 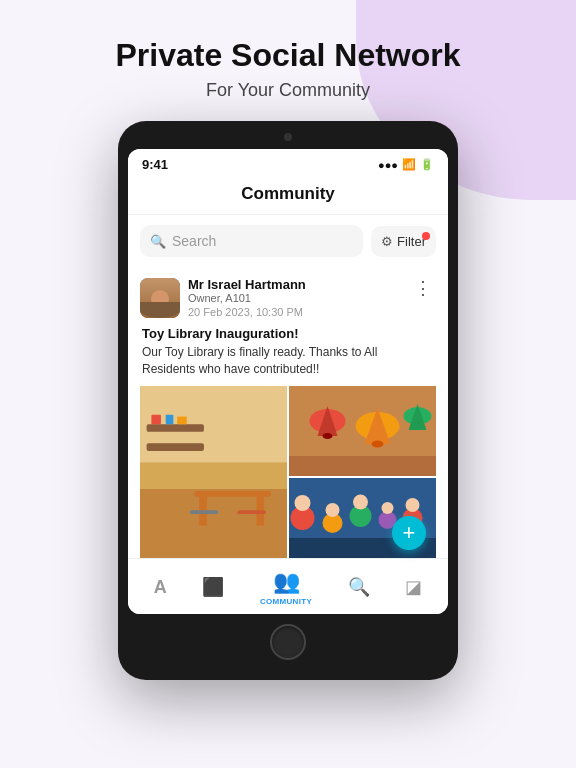 What do you see at coordinates (288, 334) in the screenshot?
I see `post-title: Toy Library Inauguration!` at bounding box center [288, 334].